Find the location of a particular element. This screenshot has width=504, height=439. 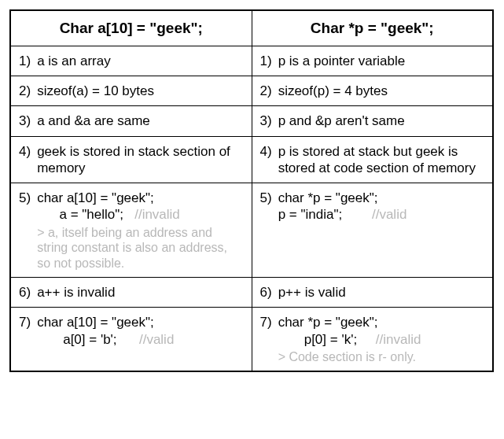

table-row: 4) geek is stored in stack section of me… is located at coordinates (252, 160).